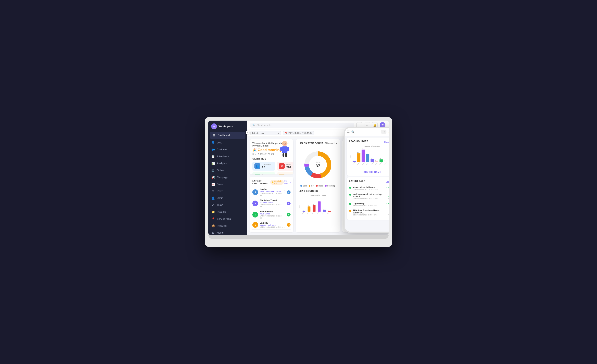 This screenshot has width=597, height=364. What do you see at coordinates (350, 204) in the screenshot?
I see `task-dot` at bounding box center [350, 204].